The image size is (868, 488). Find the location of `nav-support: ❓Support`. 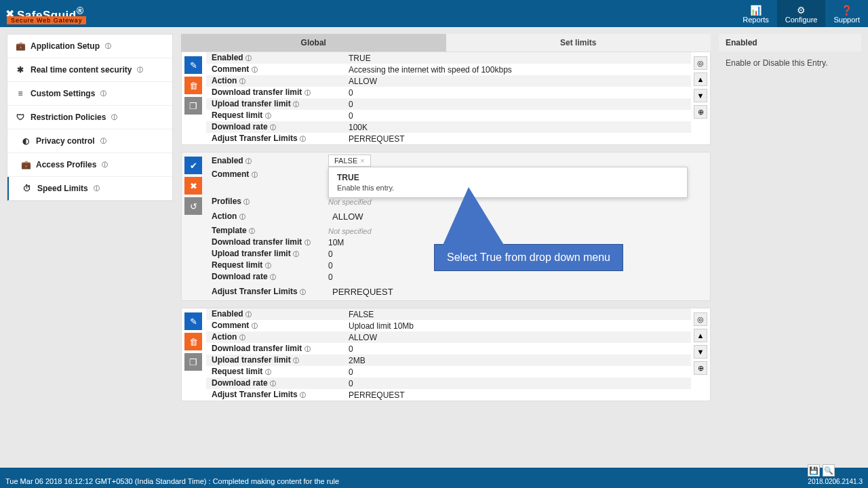

nav-support: ❓Support is located at coordinates (846, 14).